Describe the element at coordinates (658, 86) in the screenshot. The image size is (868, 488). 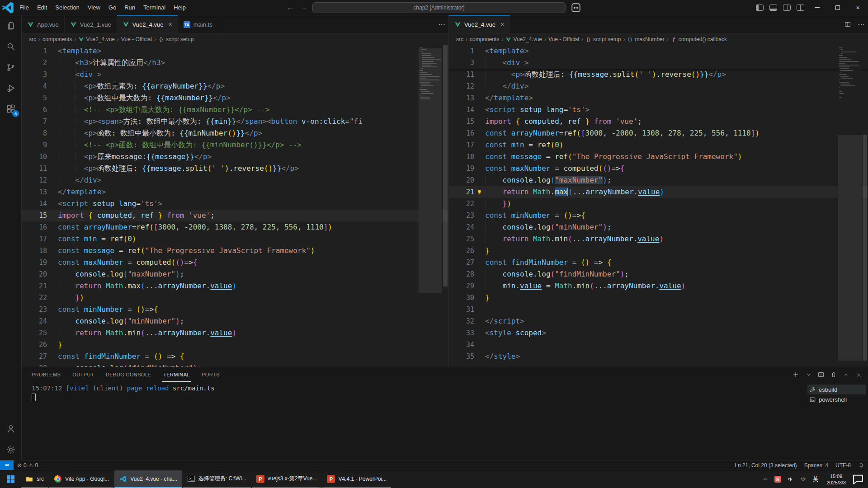
I see `code-line: 12 </div>` at that location.